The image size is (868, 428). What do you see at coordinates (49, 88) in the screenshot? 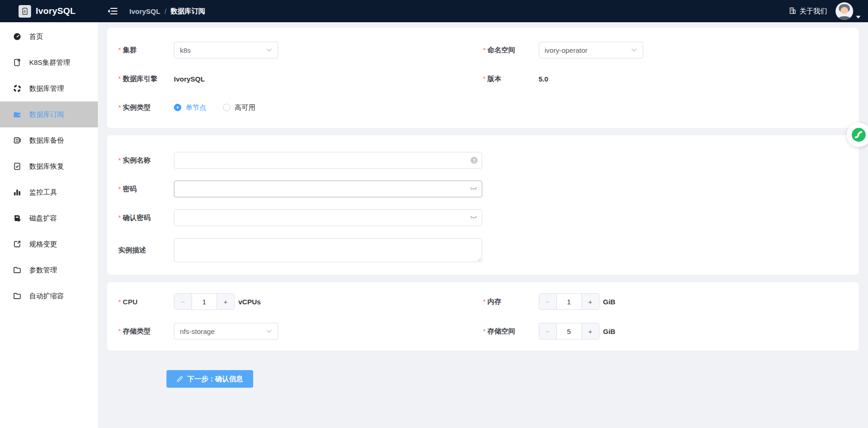
I see `sidebar-item-database-manage: 数据库管理` at bounding box center [49, 88].